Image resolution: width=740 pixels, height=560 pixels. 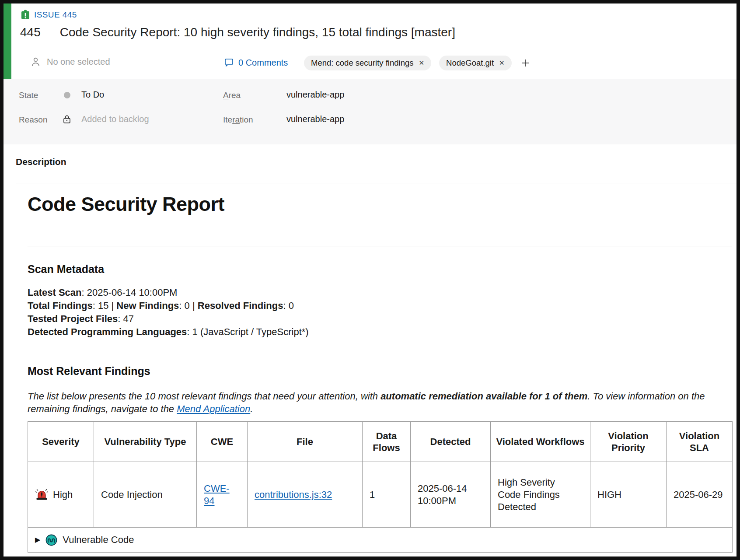 What do you see at coordinates (380, 203) in the screenshot?
I see `report-title: Code Security Report` at bounding box center [380, 203].